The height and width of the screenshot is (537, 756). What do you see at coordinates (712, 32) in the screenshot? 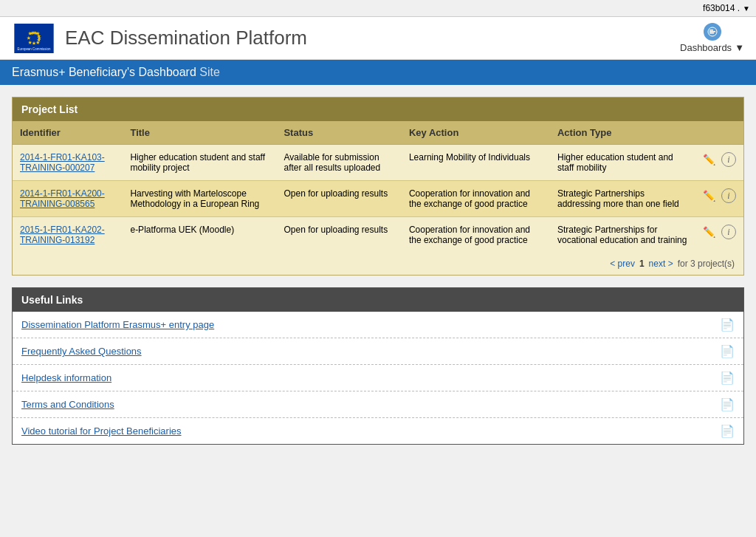
I see `dashboard-icon` at bounding box center [712, 32].